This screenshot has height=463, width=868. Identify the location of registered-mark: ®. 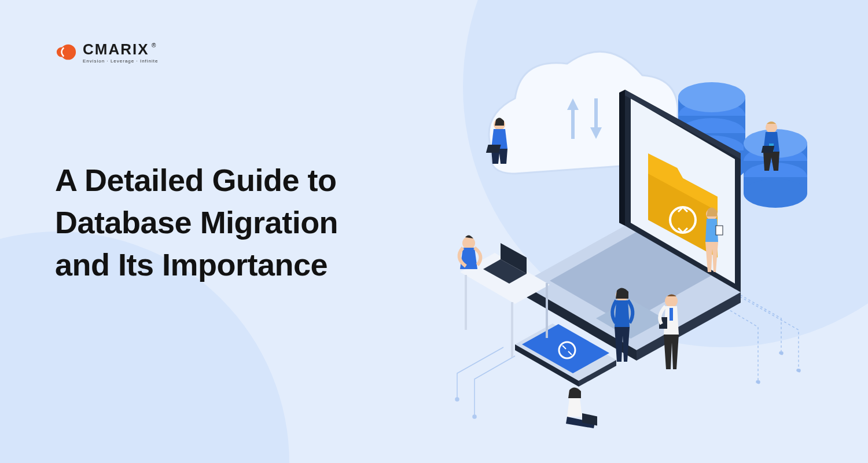
(154, 45).